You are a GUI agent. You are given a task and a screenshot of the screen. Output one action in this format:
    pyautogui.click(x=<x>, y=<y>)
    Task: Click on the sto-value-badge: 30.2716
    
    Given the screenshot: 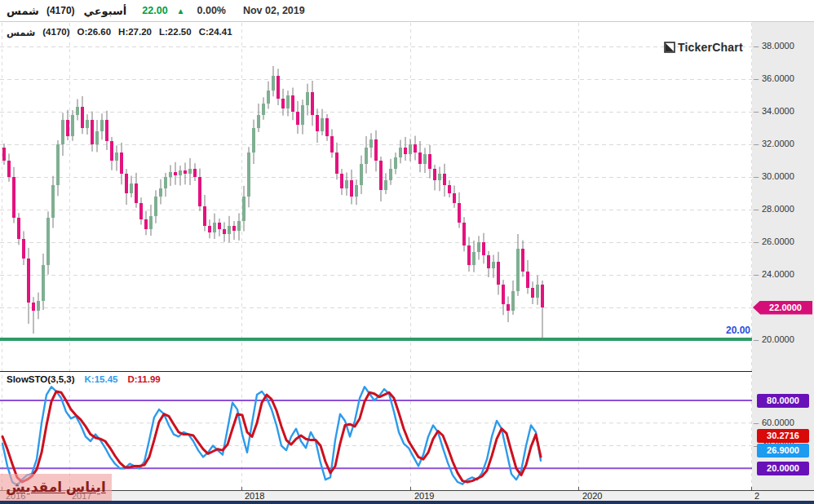 What is the action you would take?
    pyautogui.click(x=783, y=435)
    